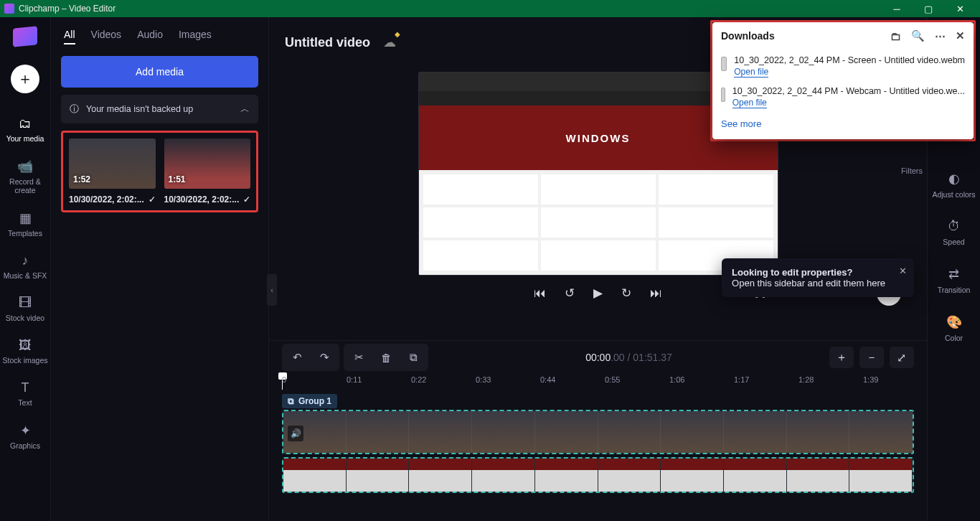 The height and width of the screenshot is (521, 980). Describe the element at coordinates (598, 382) in the screenshot. I see `timeline-ruler: 0 0:11 0:22 0:33 0:44 0:55 1:06 1:17 1:2…` at that location.